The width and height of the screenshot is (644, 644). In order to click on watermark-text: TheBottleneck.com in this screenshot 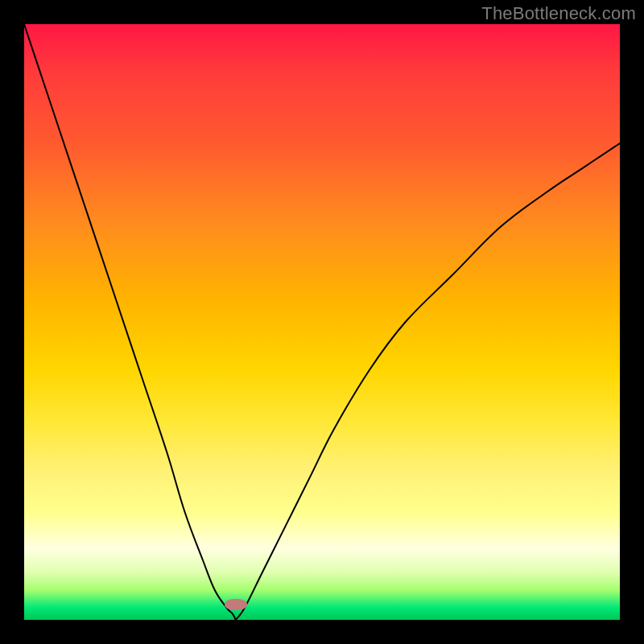, I will do `click(559, 14)`.